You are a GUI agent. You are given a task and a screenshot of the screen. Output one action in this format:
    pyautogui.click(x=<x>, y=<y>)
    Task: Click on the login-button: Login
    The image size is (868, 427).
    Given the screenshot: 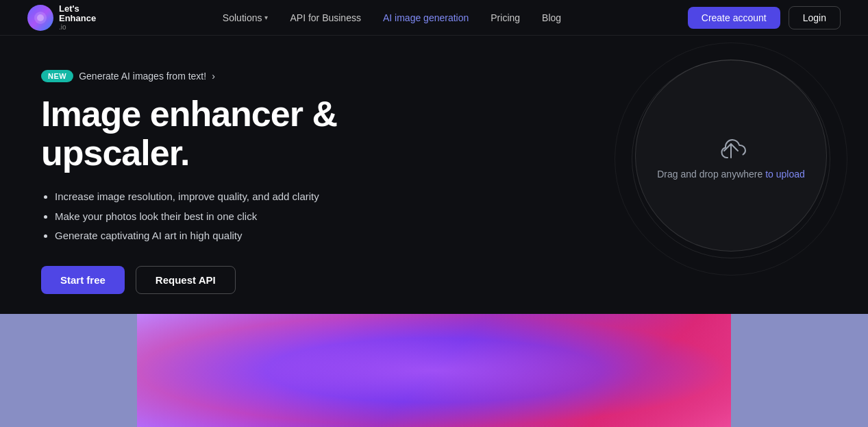 What is the action you would take?
    pyautogui.click(x=815, y=18)
    